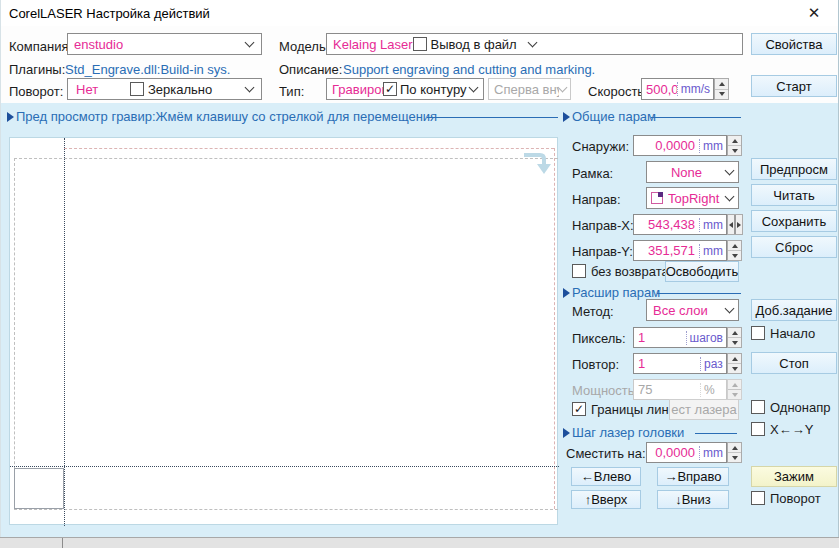 The height and width of the screenshot is (548, 839). Describe the element at coordinates (579, 271) in the screenshot. I see `no-return-checkbox` at that location.